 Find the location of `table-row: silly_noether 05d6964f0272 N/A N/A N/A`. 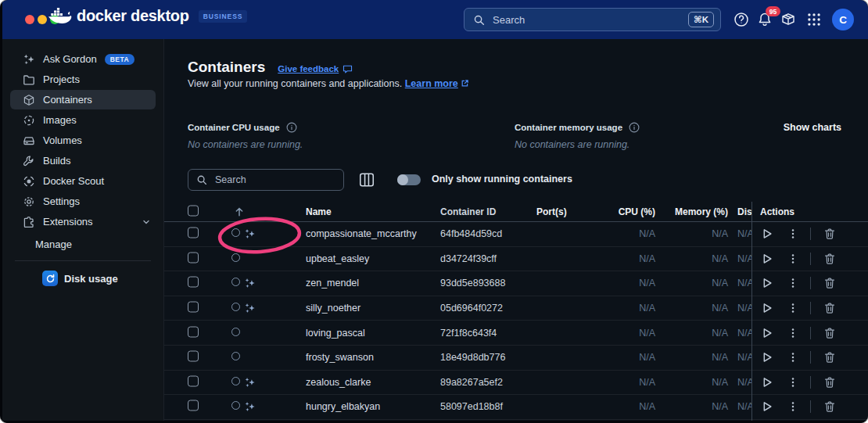

table-row: silly_noether 05d6964f0272 N/A N/A N/A is located at coordinates (516, 309).